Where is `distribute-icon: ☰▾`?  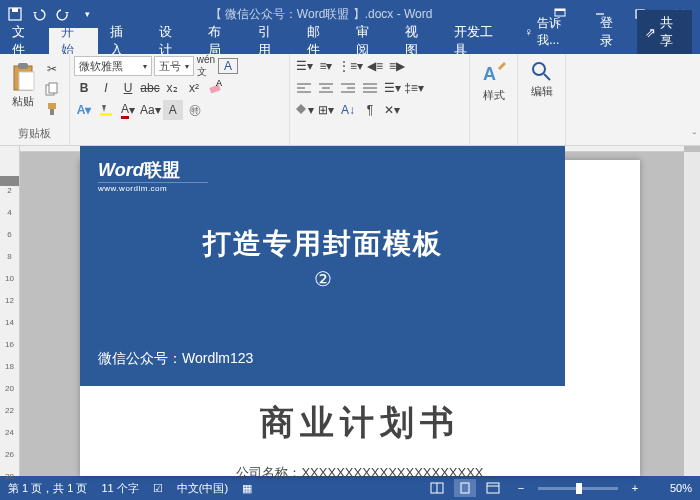
distribute-icon: ☰▾ is located at coordinates (392, 88).